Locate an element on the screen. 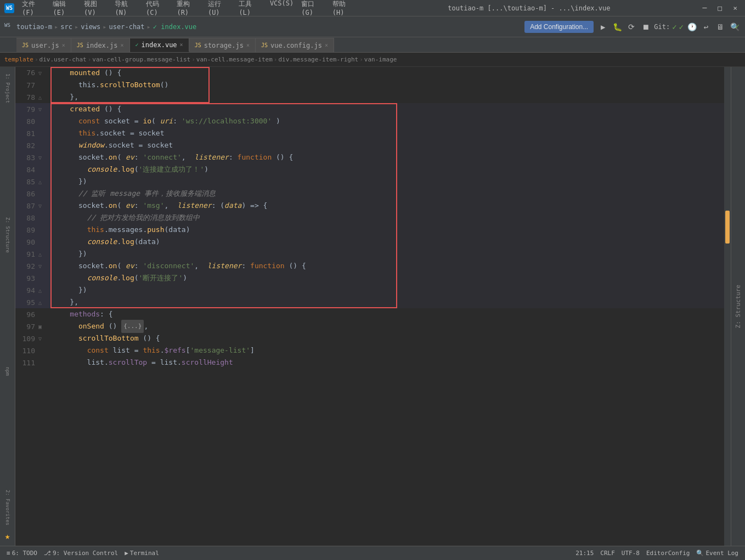 The width and height of the screenshot is (745, 560). fold-83: ▽ is located at coordinates (43, 158).